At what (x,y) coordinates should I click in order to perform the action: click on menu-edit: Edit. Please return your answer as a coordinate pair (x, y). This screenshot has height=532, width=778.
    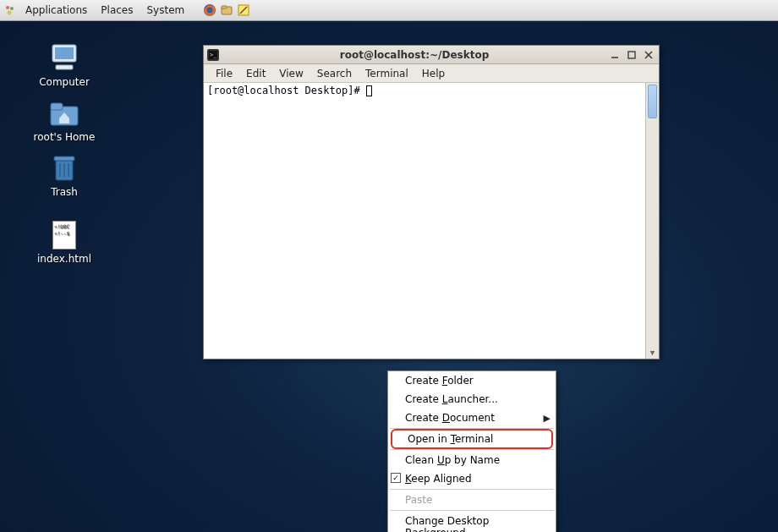
    Looking at the image, I should click on (255, 74).